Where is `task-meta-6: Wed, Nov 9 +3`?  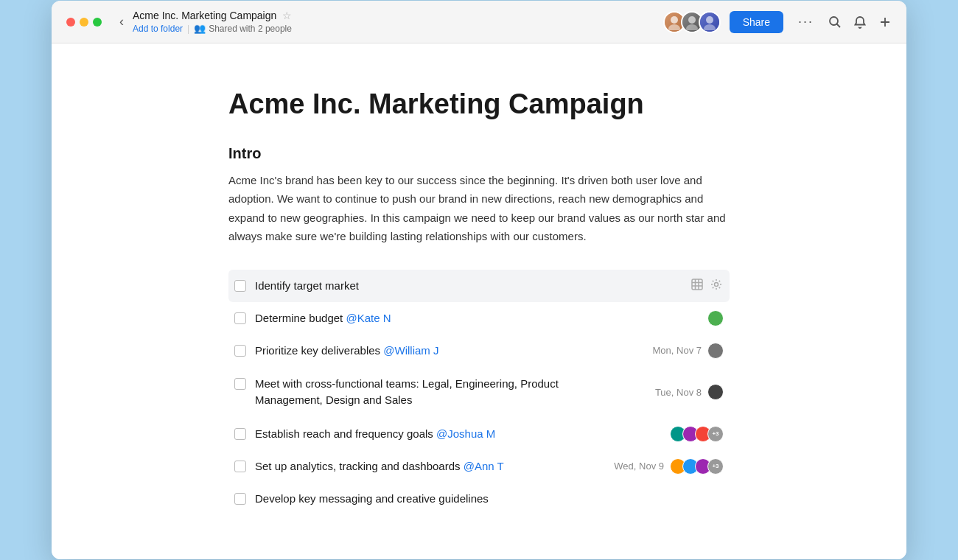
task-meta-6: Wed, Nov 9 +3 is located at coordinates (669, 466).